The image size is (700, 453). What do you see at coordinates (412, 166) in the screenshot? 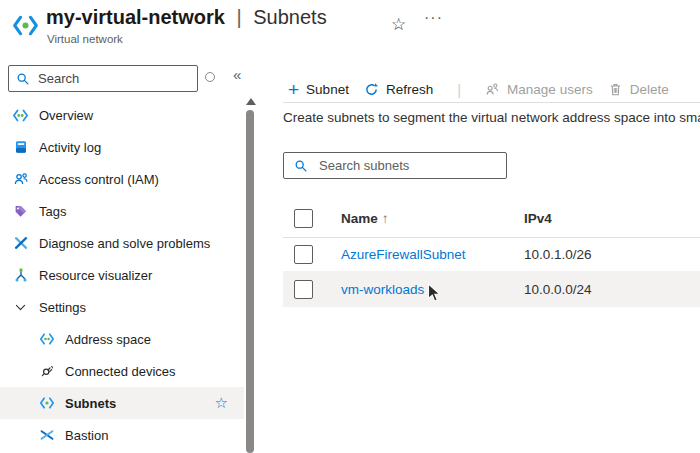
I see `subnet-search-input` at bounding box center [412, 166].